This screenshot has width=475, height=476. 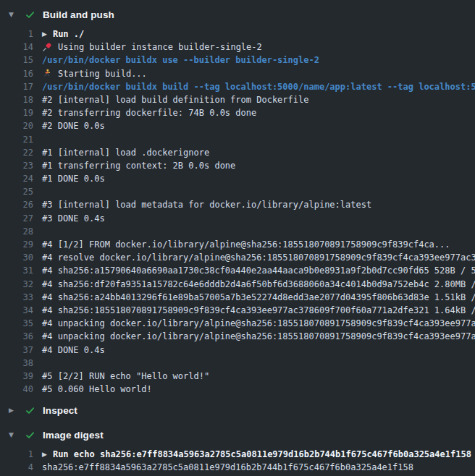 What do you see at coordinates (17, 140) in the screenshot?
I see `line-number: 21` at bounding box center [17, 140].